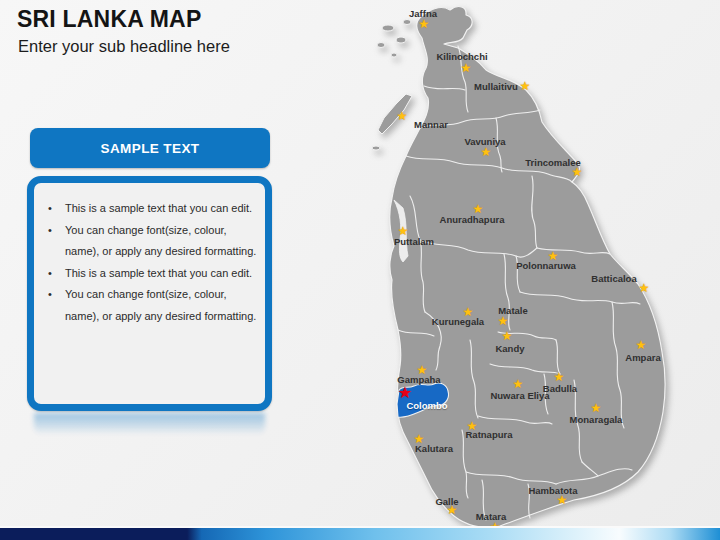 The height and width of the screenshot is (540, 720). I want to click on district-label: Mannar, so click(431, 125).